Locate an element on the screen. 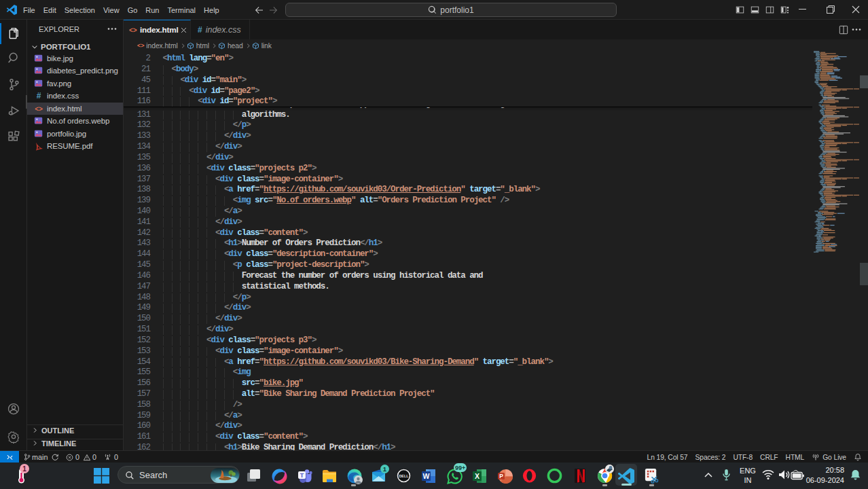 The width and height of the screenshot is (868, 489). svg-text: DELL is located at coordinates (403, 476).